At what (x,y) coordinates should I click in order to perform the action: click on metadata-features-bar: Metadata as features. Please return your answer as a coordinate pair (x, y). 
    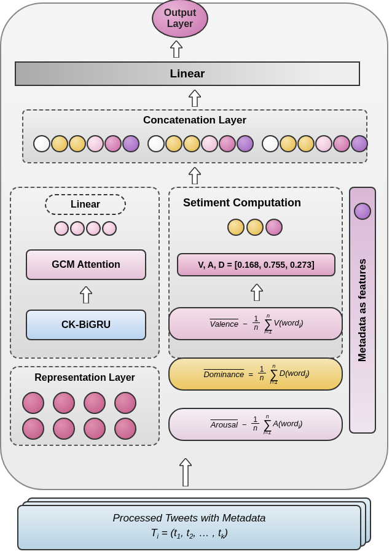
    Looking at the image, I should click on (363, 310).